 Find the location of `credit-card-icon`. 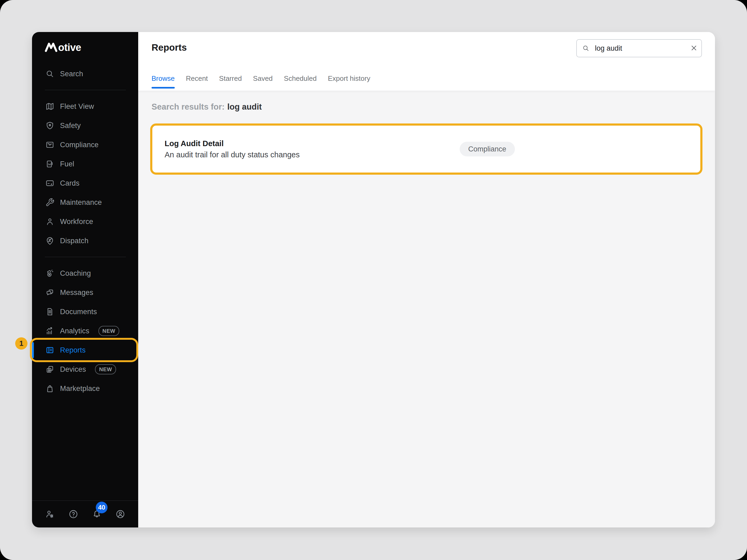

credit-card-icon is located at coordinates (50, 183).